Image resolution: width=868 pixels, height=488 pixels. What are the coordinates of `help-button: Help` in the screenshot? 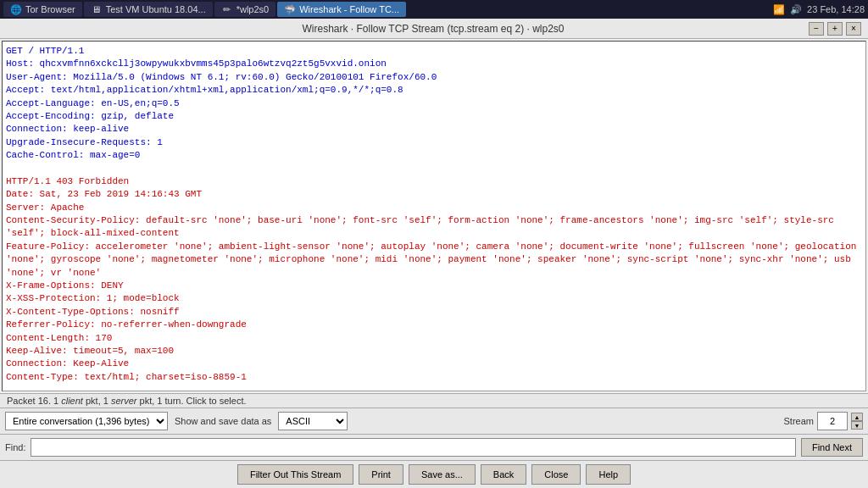 It's located at (609, 474).